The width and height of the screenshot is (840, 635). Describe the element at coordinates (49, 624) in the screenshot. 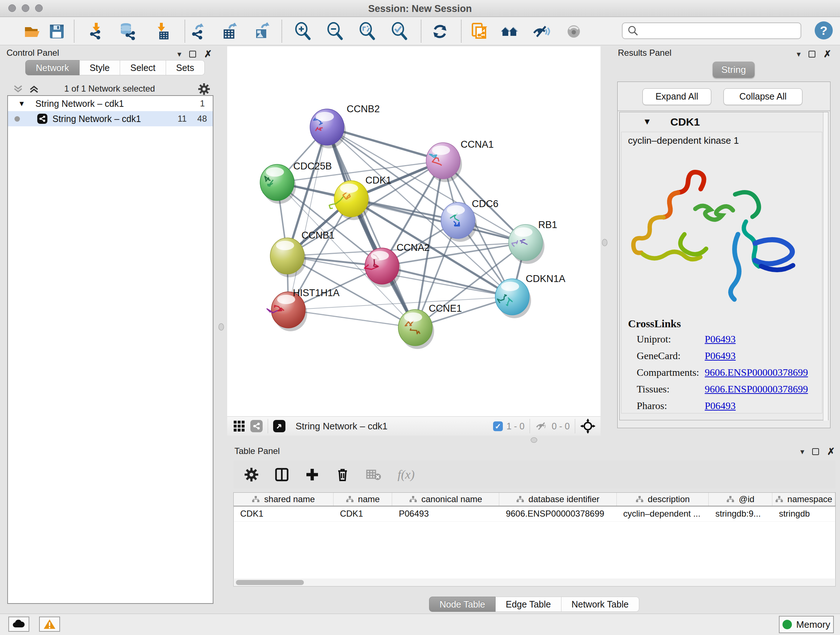

I see `warnings-button` at that location.